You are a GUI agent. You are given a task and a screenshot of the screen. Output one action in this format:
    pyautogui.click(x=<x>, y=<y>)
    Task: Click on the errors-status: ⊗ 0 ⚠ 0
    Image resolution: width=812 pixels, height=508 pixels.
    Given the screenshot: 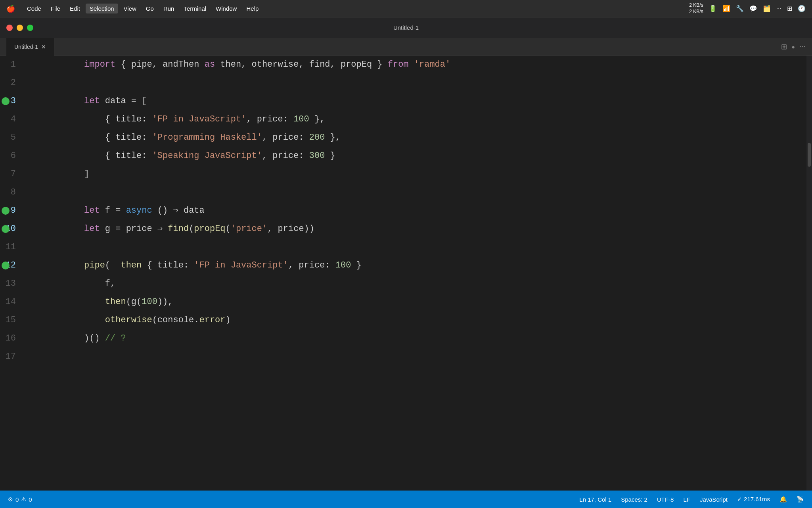 What is the action you would take?
    pyautogui.click(x=20, y=499)
    